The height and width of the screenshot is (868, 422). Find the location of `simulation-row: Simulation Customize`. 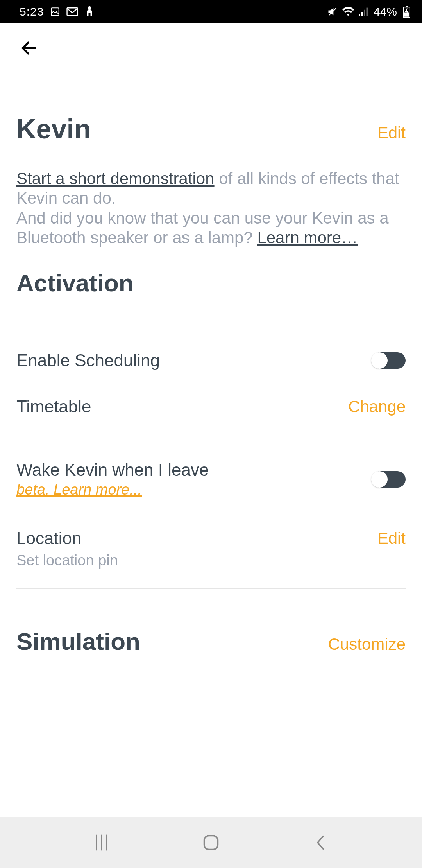

simulation-row: Simulation Customize is located at coordinates (211, 641).